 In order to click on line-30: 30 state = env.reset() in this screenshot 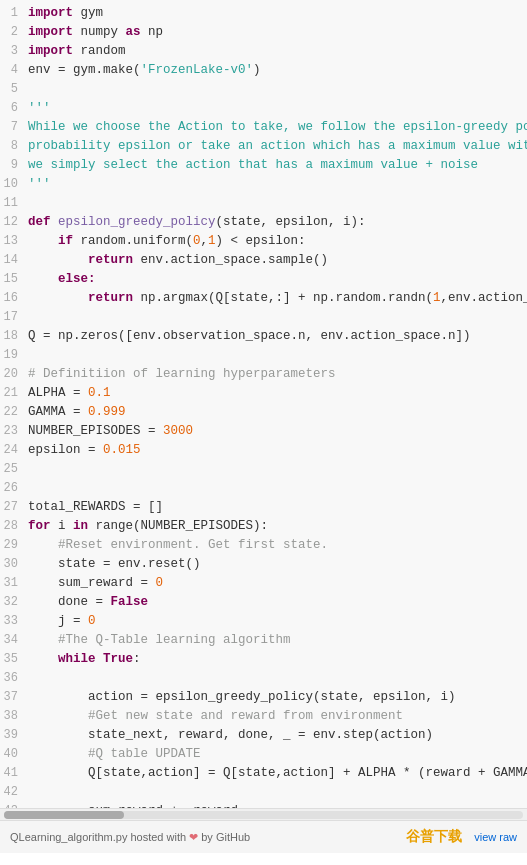, I will do `click(264, 564)`.